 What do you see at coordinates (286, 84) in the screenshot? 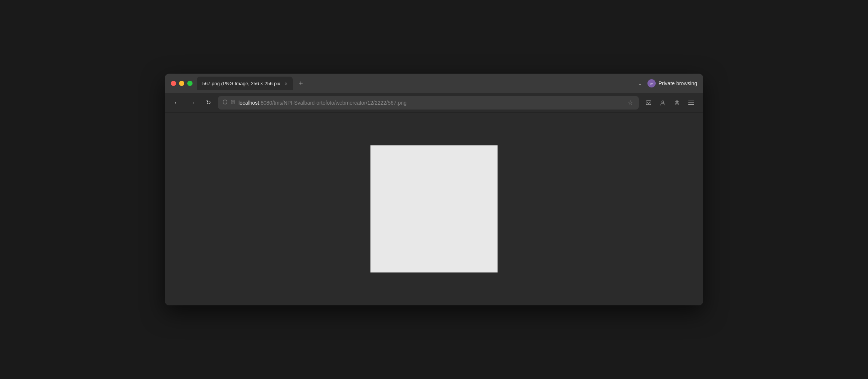
I see `tab-close-button: ×` at bounding box center [286, 84].